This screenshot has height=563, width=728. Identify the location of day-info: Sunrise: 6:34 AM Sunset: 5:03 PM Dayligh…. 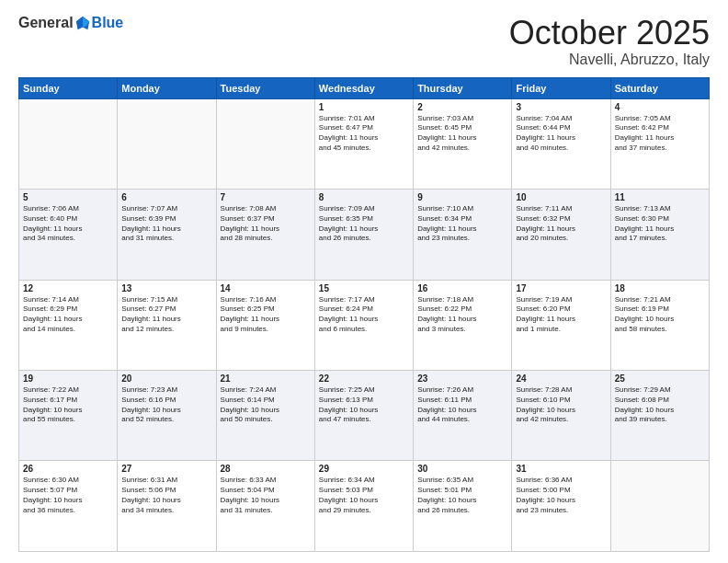
(364, 495).